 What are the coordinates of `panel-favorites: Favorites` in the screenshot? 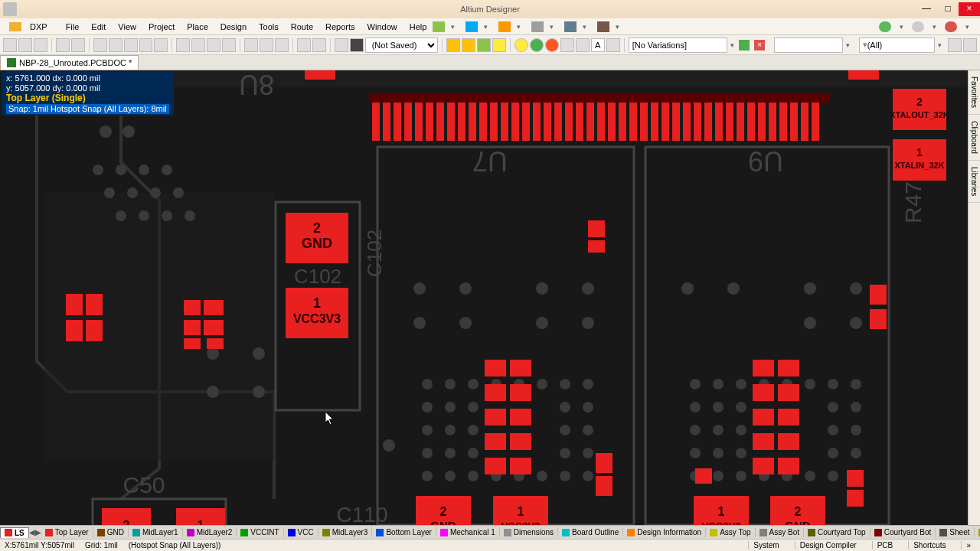 It's located at (974, 93).